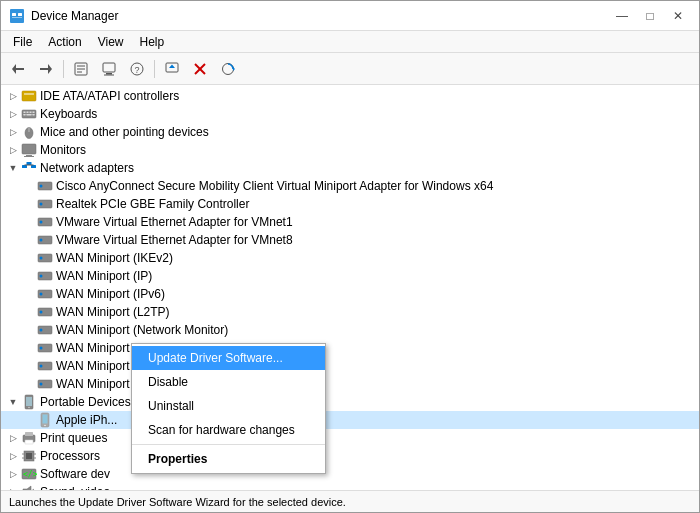  Describe the element at coordinates (350, 384) in the screenshot. I see `tree-item-wan-sstp: WAN Miniport (SSTP)` at that location.